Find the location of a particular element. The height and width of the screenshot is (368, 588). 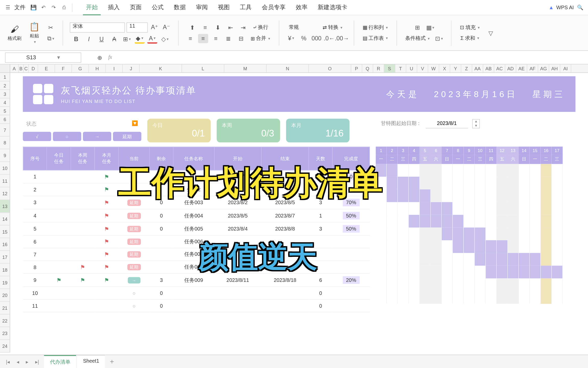

zoom-icon: ⊕ is located at coordinates (100, 57).